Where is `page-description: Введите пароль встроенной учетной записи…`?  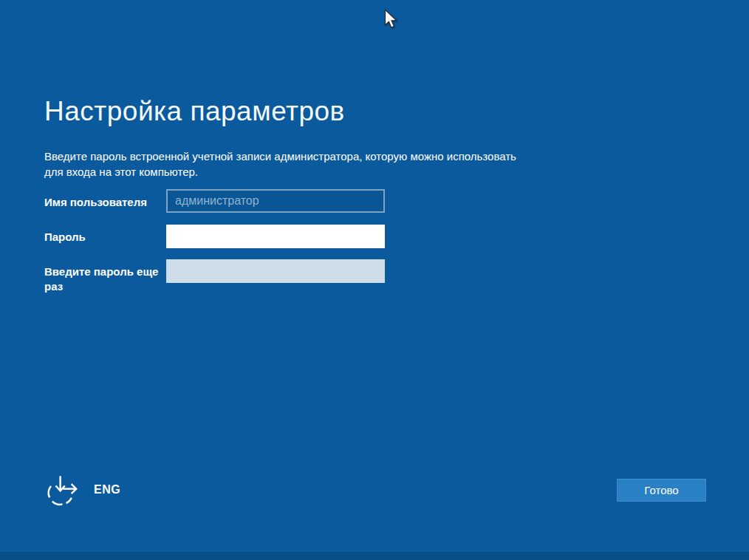
page-description: Введите пароль встроенной учетной записи… is located at coordinates (281, 164).